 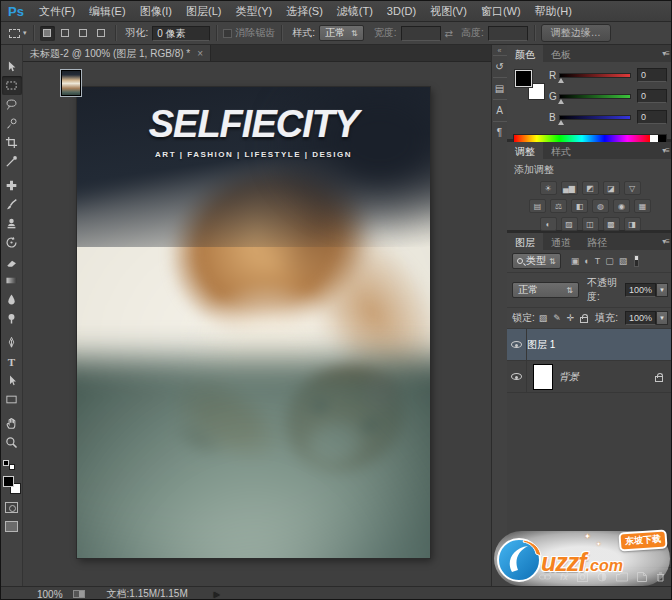 I want to click on add-selection-button, so click(x=66, y=34).